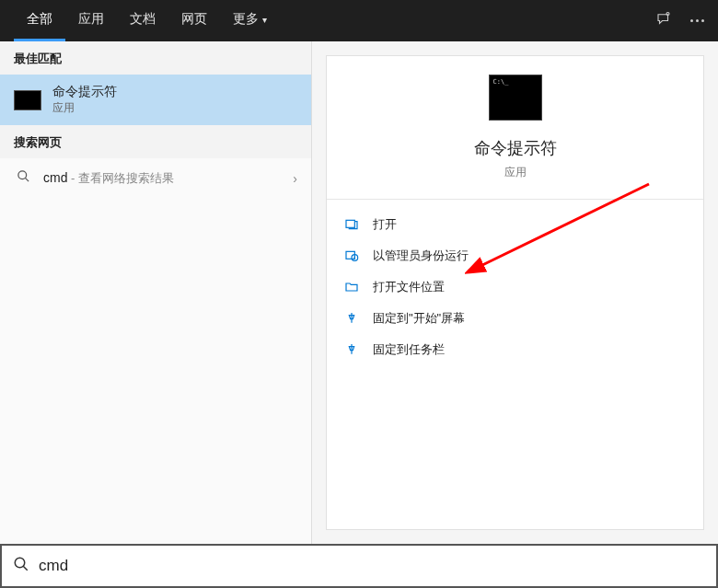 This screenshot has width=718, height=588. I want to click on feedback-icon, so click(664, 21).